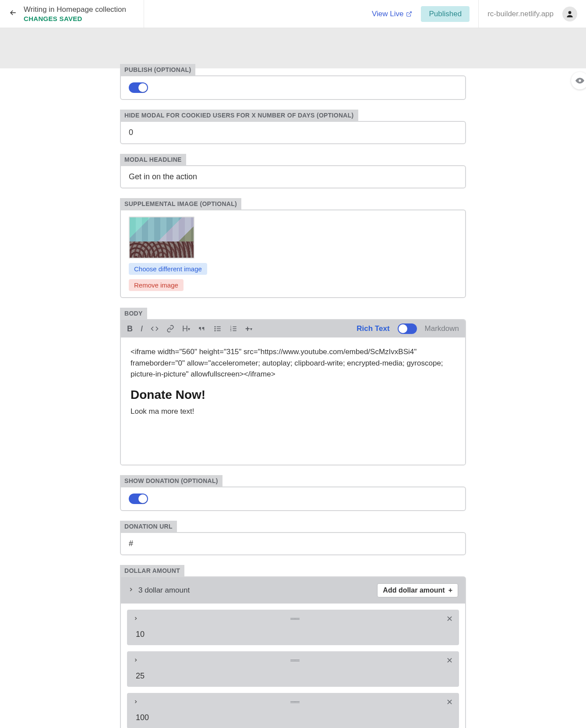 The height and width of the screenshot is (728, 586). I want to click on field-supplemental-image: SUPPLEMENTAL IMAGE (OPTIONAL) Choose dif…, so click(293, 248).